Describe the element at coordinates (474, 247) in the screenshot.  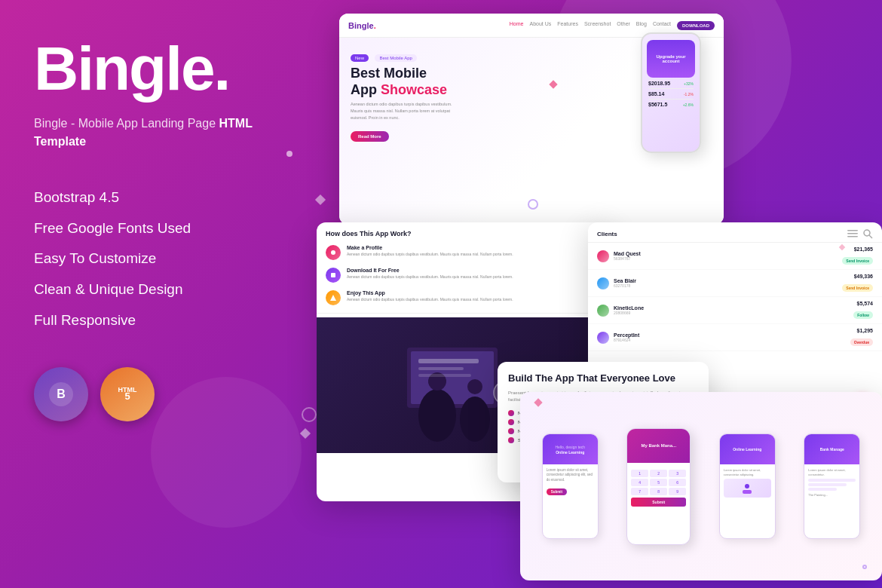
I see `step-1-title: Make a Profile` at that location.